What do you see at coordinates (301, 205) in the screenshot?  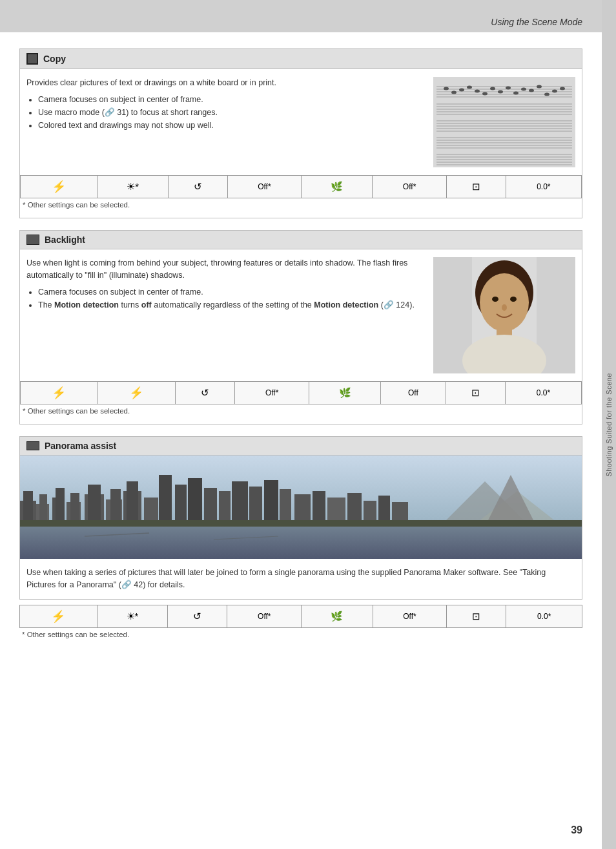 I see `copy-footnote: * Other settings can be selected.` at bounding box center [301, 205].